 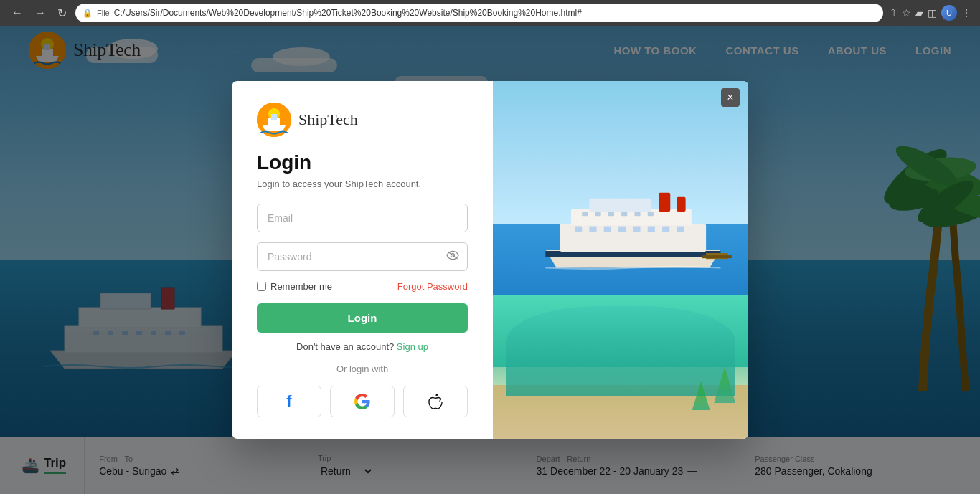 What do you see at coordinates (453, 257) in the screenshot?
I see `password-visibility-toggle` at bounding box center [453, 257].